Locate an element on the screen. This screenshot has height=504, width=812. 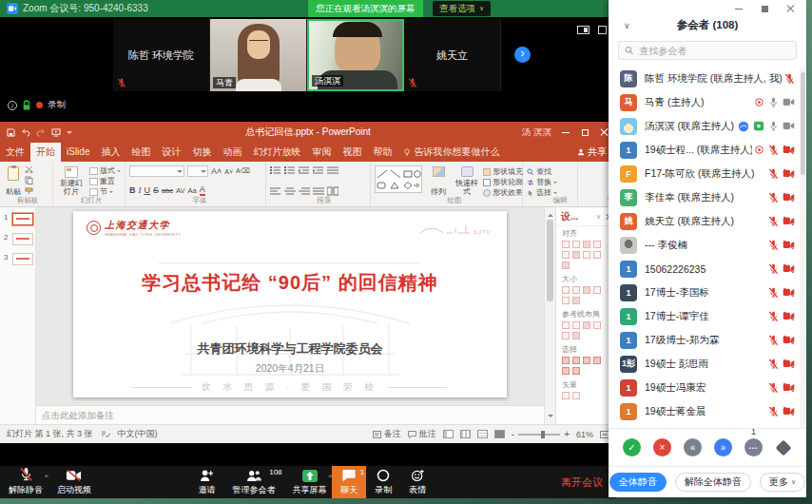
toolbar-button-mic-muted: 解除静音 is located at coordinates (26, 482).